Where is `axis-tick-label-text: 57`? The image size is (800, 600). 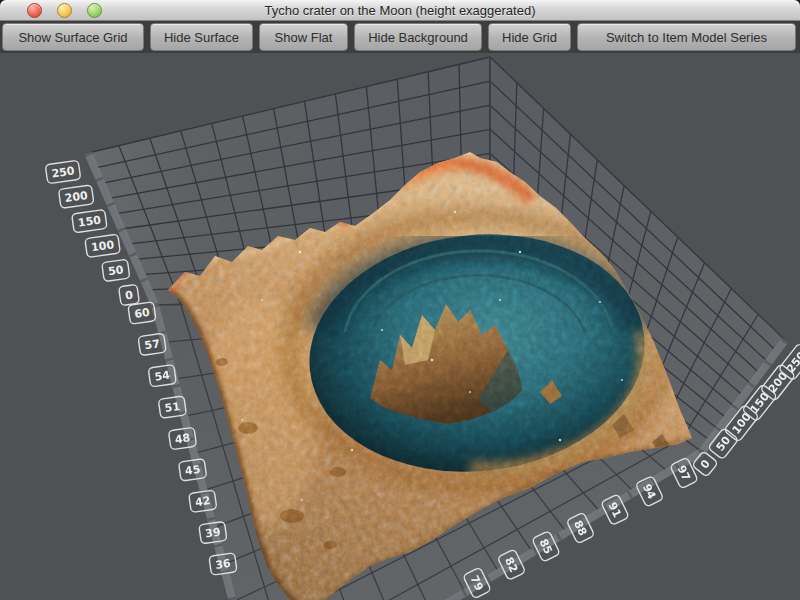 axis-tick-label-text: 57 is located at coordinates (152, 344).